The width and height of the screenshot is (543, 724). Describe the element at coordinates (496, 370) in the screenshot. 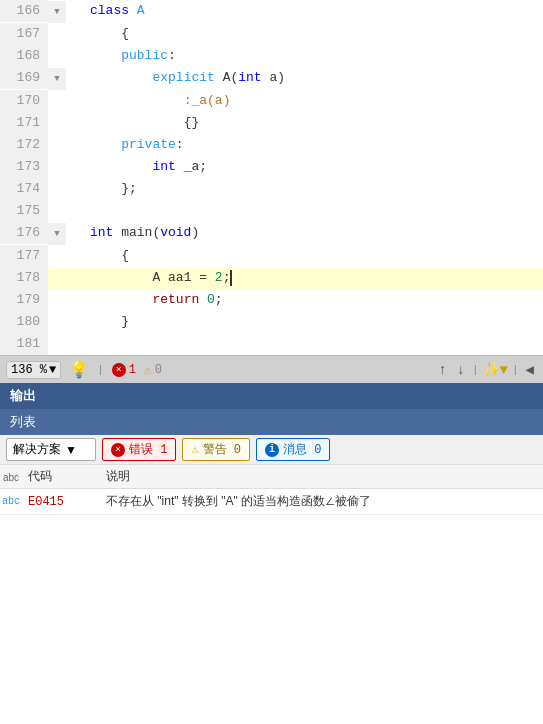

I see `action-btn: ✨▼` at that location.